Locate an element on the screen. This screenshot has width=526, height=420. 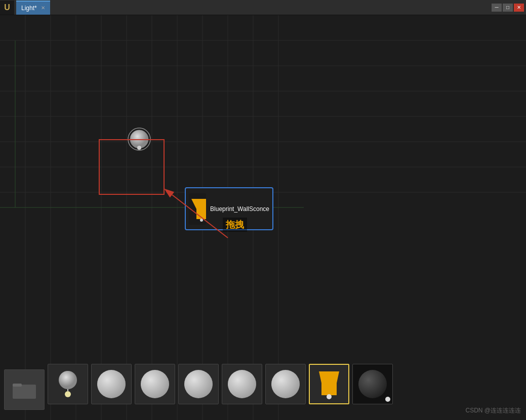
explosion-ball is located at coordinates (111, 384).